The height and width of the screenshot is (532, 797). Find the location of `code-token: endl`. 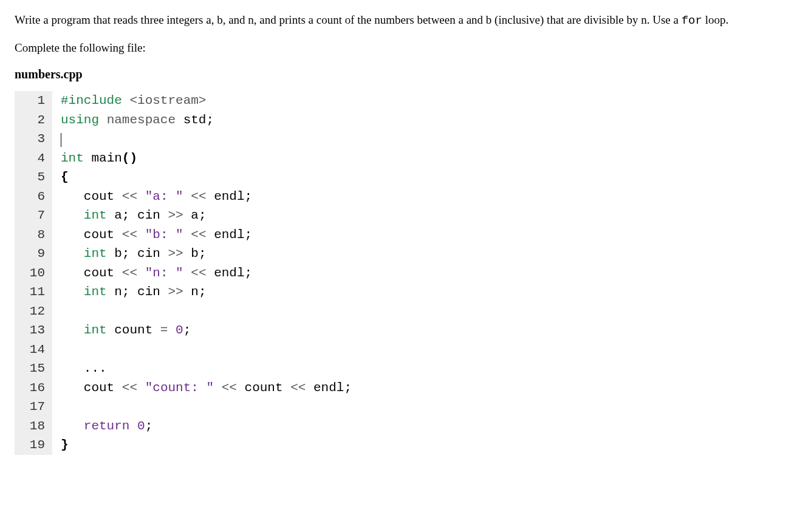

code-token: endl is located at coordinates (229, 197).